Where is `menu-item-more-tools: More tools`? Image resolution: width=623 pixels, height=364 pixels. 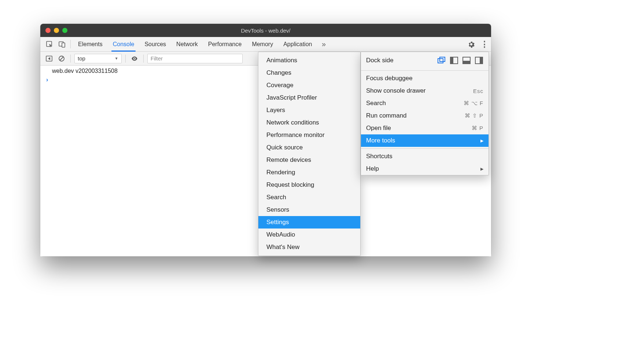 menu-item-more-tools: More tools is located at coordinates (425, 141).